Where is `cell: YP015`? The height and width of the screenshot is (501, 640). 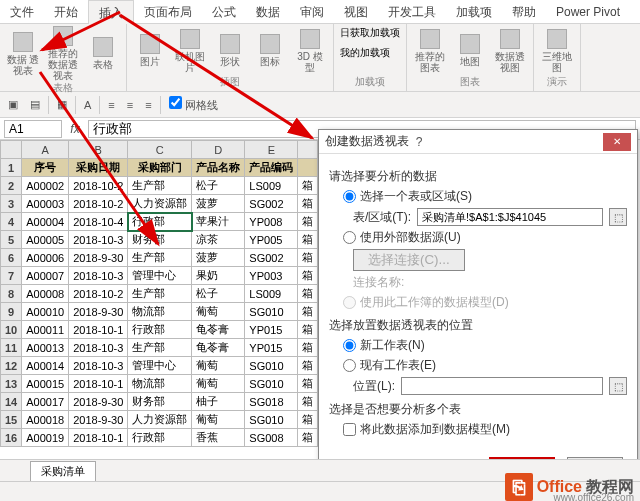
cell: YP015 is located at coordinates (272, 330).